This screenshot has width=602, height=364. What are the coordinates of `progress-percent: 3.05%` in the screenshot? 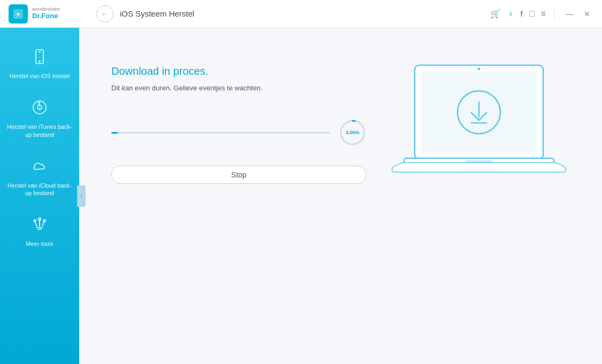 It's located at (353, 133).